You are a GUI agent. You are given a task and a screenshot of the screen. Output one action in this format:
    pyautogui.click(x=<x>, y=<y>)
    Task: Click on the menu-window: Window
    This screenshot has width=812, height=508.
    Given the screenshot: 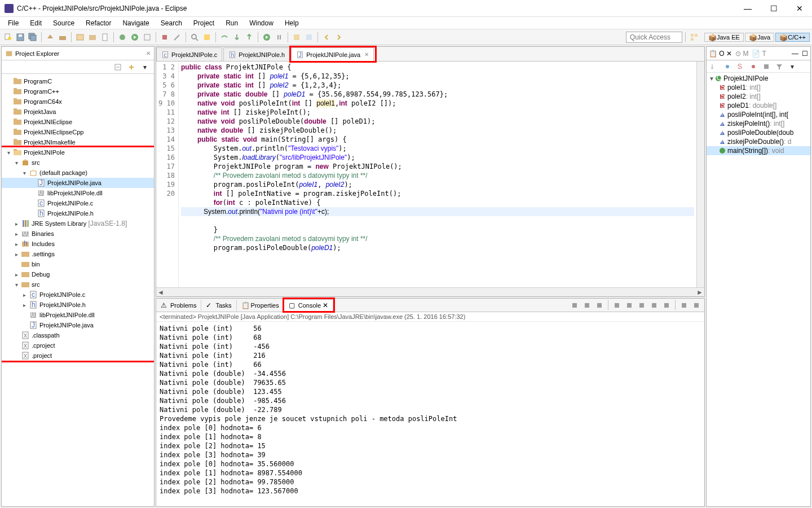 What is the action you would take?
    pyautogui.click(x=262, y=23)
    